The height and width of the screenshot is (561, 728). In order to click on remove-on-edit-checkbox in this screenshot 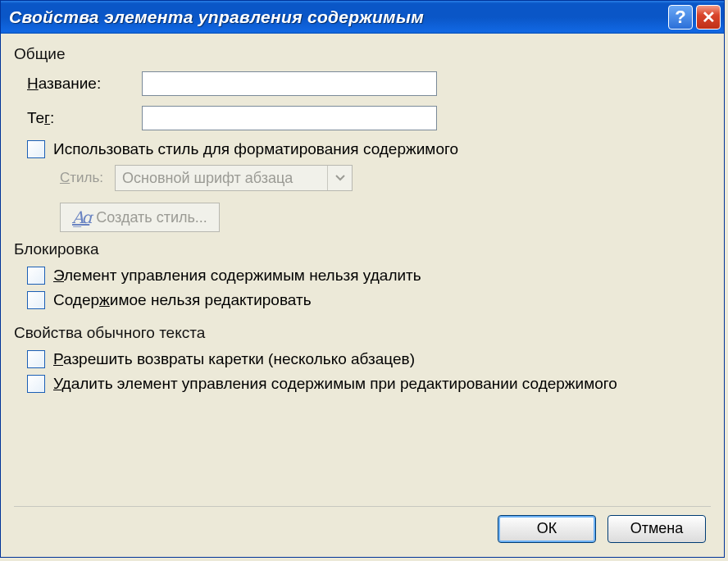, I will do `click(36, 384)`.